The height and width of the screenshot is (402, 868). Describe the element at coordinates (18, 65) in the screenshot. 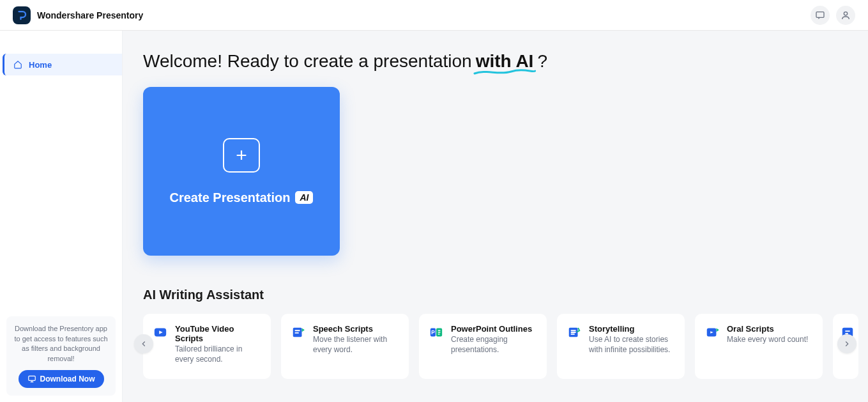

I see `home-icon` at that location.